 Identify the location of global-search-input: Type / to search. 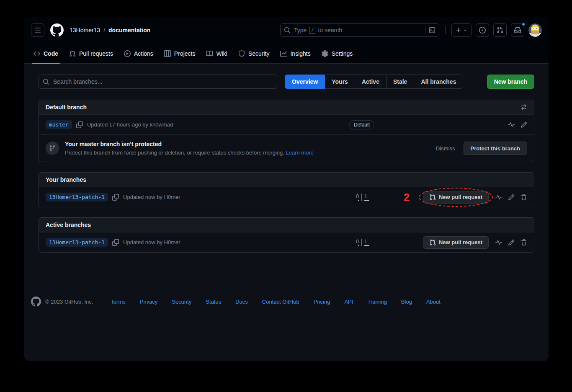
(360, 30).